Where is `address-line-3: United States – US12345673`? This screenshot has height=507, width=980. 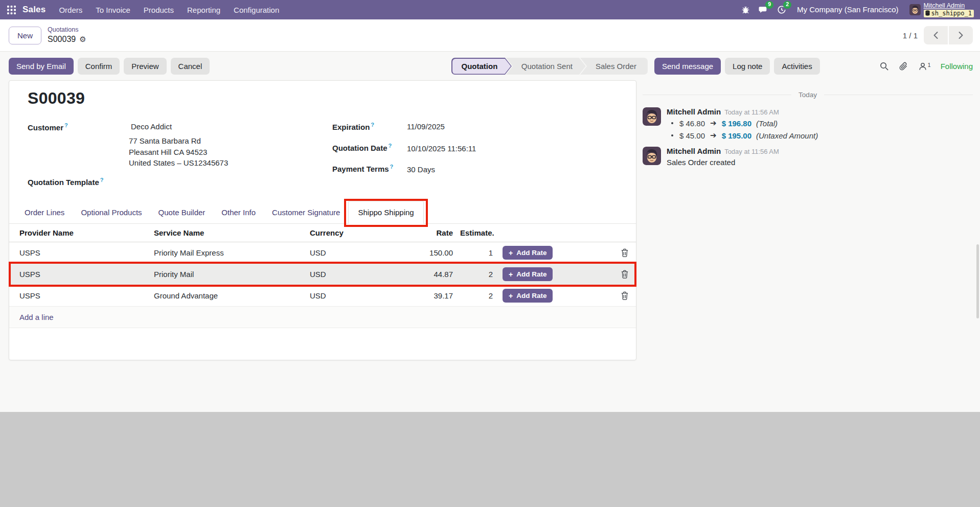 address-line-3: United States – US12345673 is located at coordinates (178, 163).